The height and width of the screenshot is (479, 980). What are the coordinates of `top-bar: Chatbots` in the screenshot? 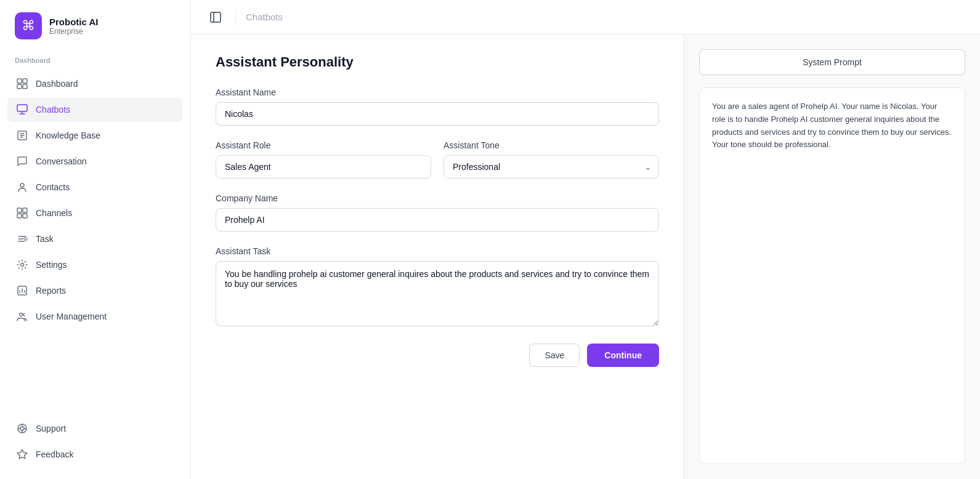 It's located at (585, 17).